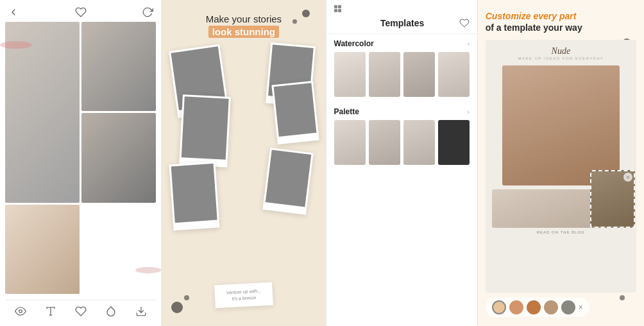 This screenshot has height=326, width=644. I want to click on headline-line1: Make your stories, so click(244, 19).